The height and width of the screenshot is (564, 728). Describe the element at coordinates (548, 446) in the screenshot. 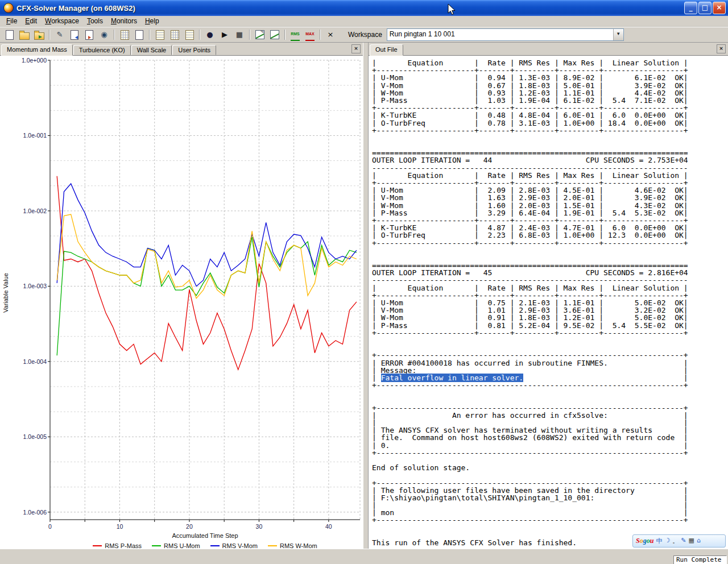

I see `out-file-line: | 0. |` at that location.